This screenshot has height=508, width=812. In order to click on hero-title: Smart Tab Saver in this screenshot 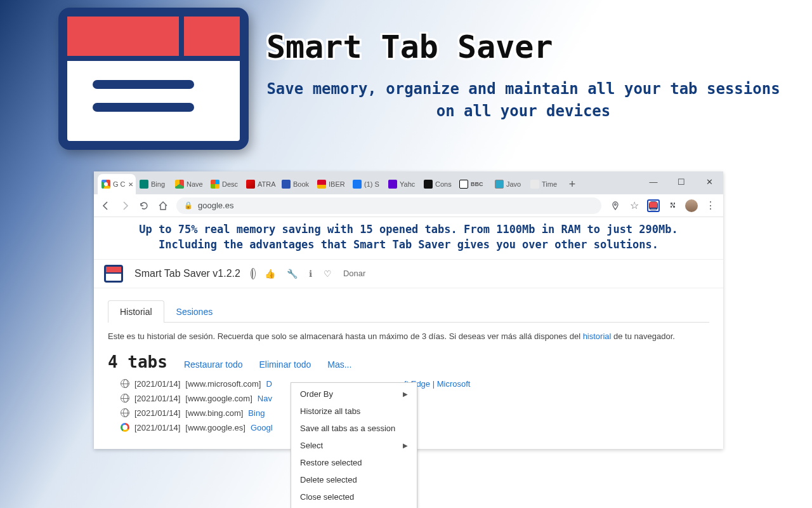, I will do `click(539, 47)`.